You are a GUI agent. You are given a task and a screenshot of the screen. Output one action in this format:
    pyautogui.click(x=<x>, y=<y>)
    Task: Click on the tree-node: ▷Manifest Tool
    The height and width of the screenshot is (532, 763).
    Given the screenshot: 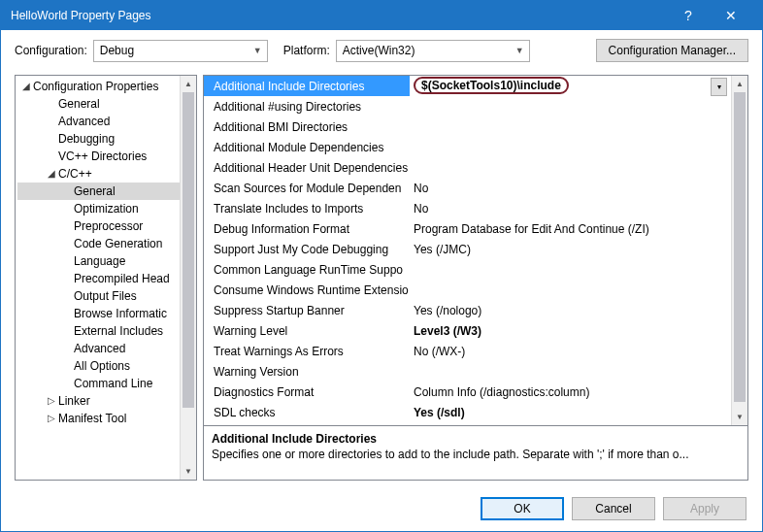 What is the action you would take?
    pyautogui.click(x=99, y=418)
    